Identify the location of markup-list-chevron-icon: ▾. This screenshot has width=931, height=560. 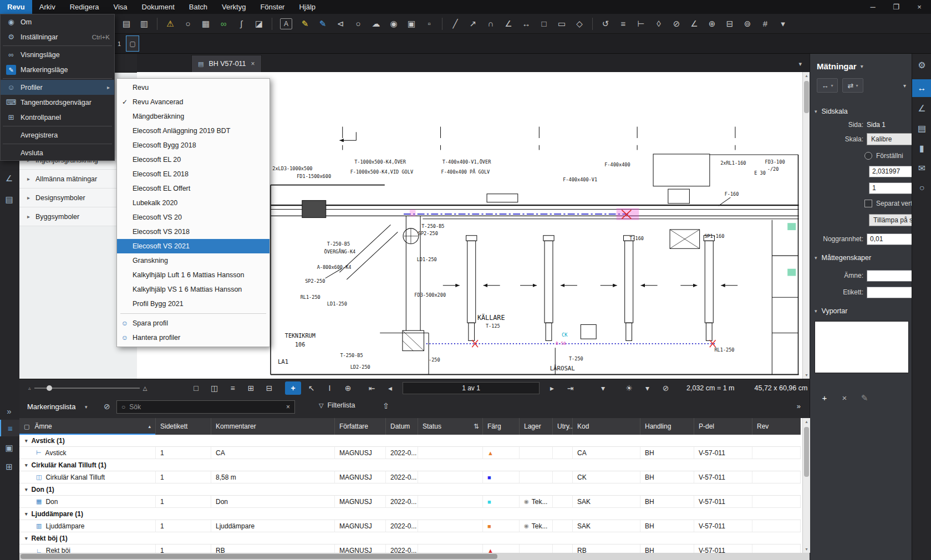
(87, 407).